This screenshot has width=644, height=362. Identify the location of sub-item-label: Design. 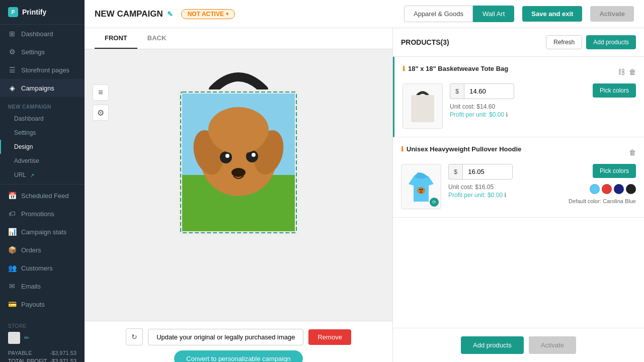
(23, 147).